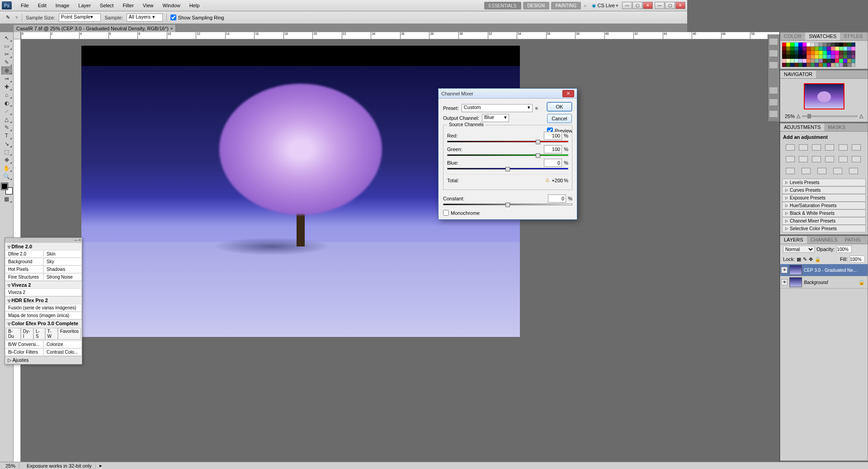  Describe the element at coordinates (495, 118) in the screenshot. I see `output-channel-select: Blue▾` at that location.